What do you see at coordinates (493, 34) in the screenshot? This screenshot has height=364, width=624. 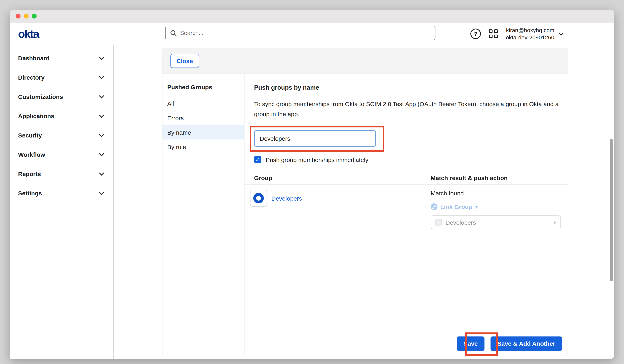 I see `apps-grid-icon` at bounding box center [493, 34].